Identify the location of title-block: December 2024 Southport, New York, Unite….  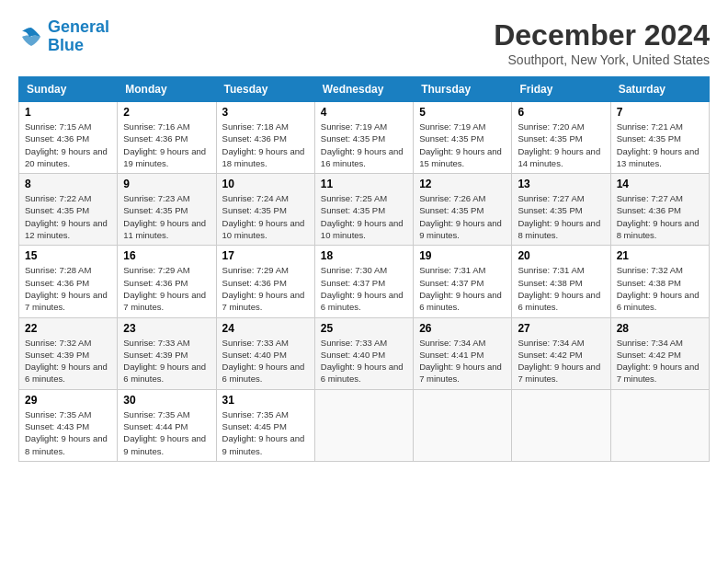
(601, 42).